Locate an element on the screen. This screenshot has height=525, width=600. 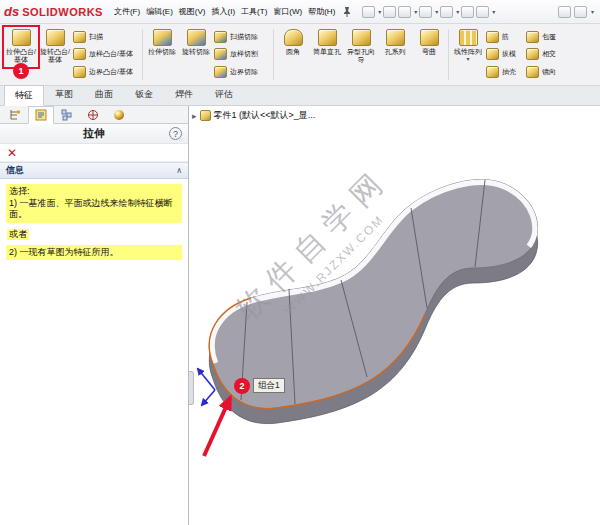
tab-weldments: 焊件 is located at coordinates (184, 94).